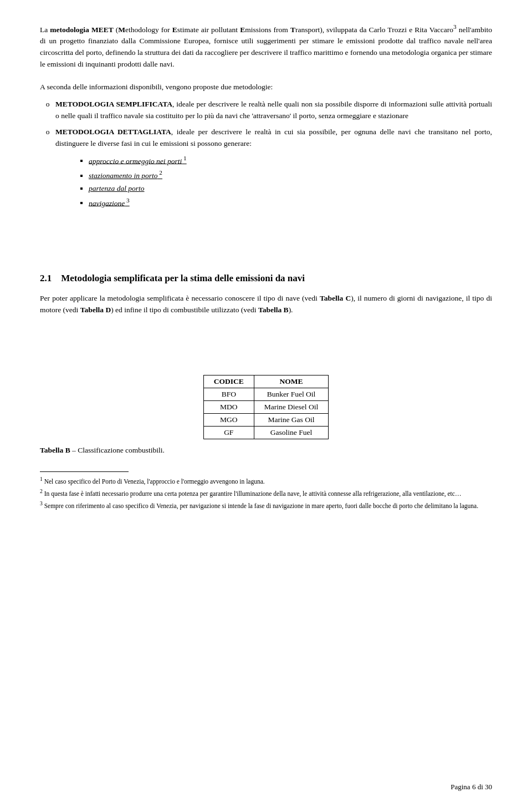  Describe the element at coordinates (266, 493) in the screenshot. I see `footnote-2: 2 In questa fase è infatti necessario pr…` at that location.